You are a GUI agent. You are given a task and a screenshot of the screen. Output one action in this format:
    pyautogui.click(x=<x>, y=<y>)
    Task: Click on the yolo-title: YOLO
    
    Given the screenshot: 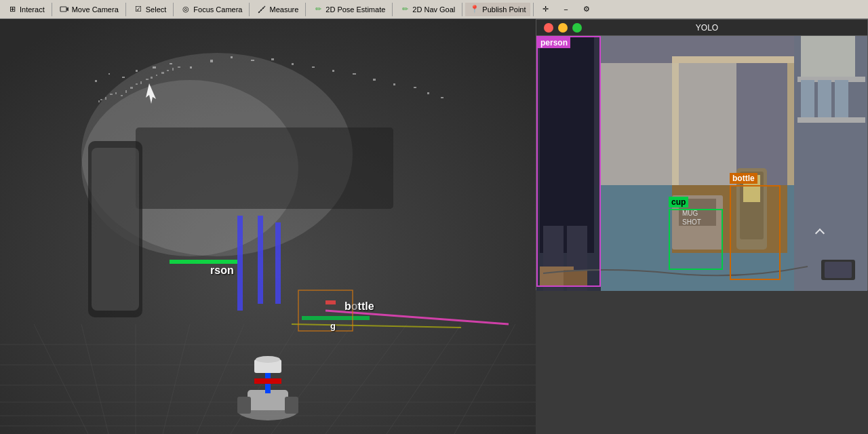 What is the action you would take?
    pyautogui.click(x=707, y=28)
    